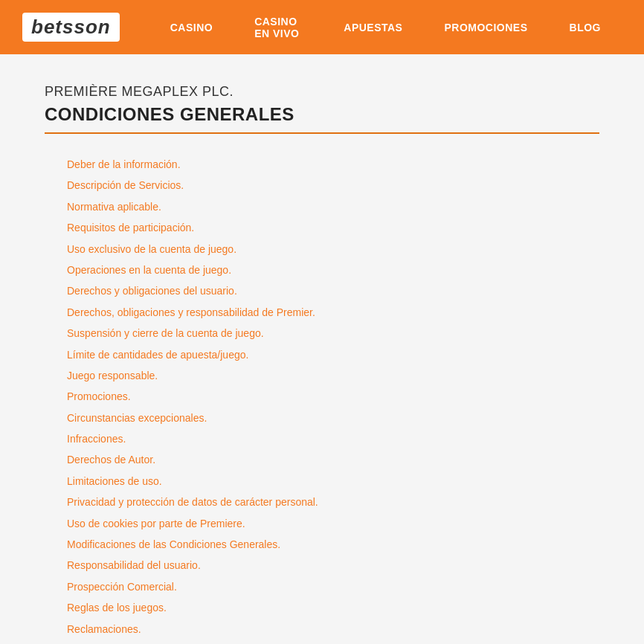  Describe the element at coordinates (373, 28) in the screenshot. I see `nav-item-apuestas: APUESTAS` at that location.